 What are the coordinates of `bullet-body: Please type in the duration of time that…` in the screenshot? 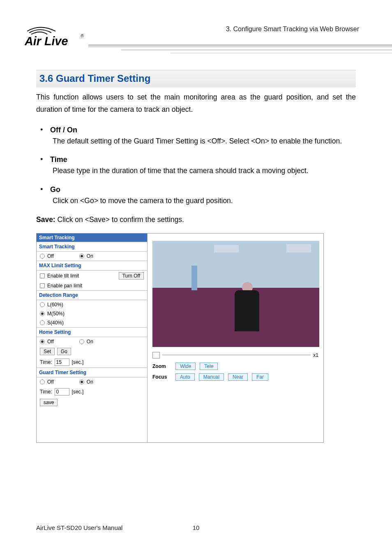 It's located at (203, 171).